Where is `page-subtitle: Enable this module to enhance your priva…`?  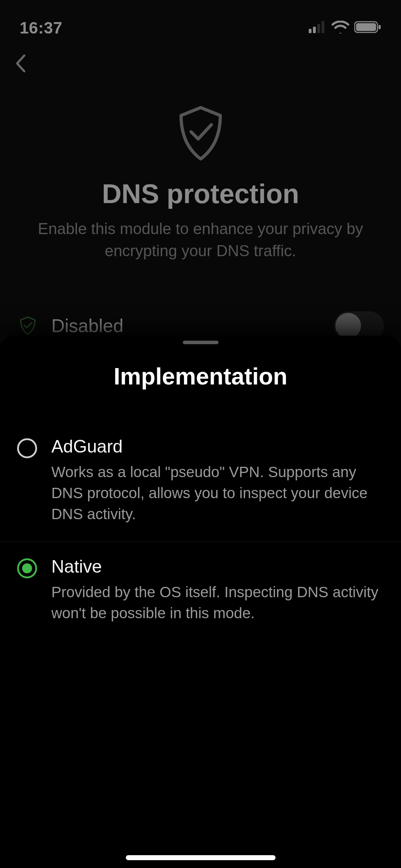
page-subtitle: Enable this module to enhance your priva… is located at coordinates (200, 239).